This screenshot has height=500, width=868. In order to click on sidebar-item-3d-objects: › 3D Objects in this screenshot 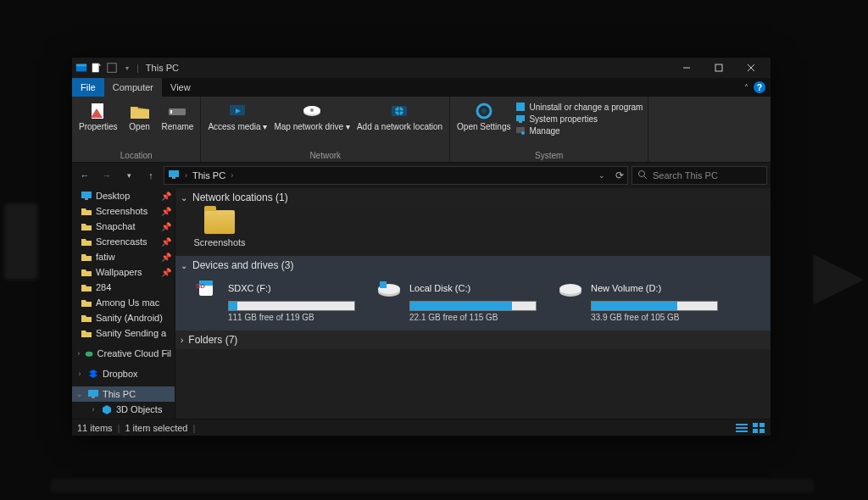, I will do `click(124, 409)`.